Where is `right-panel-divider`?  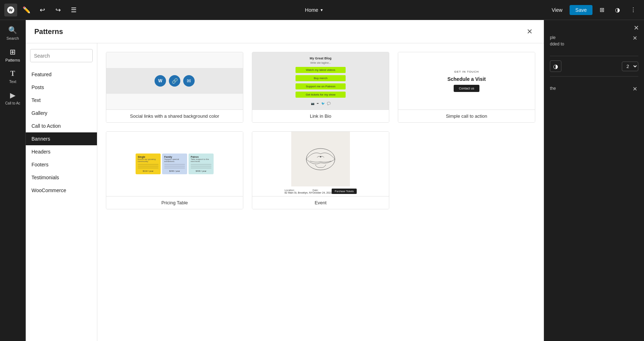 right-panel-divider is located at coordinates (594, 56).